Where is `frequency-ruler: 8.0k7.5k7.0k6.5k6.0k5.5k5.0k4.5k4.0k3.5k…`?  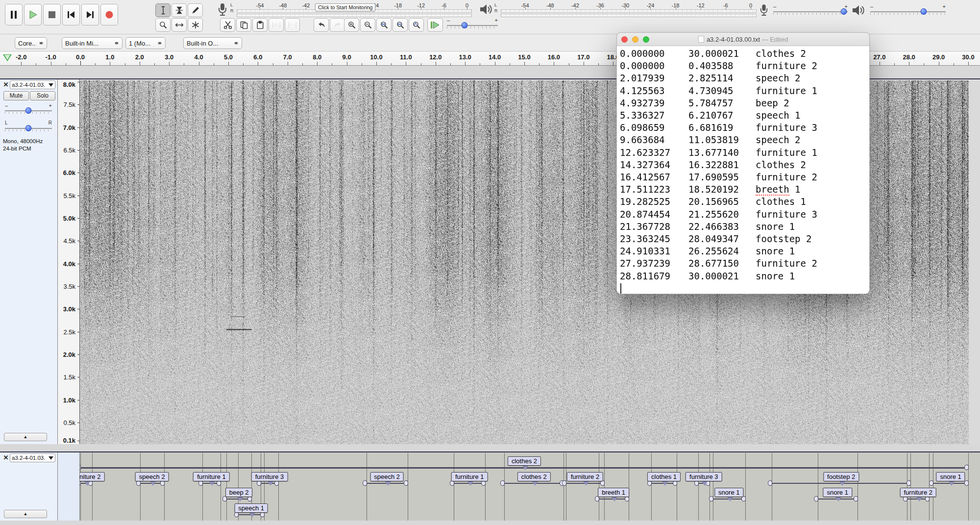
frequency-ruler: 8.0k7.5k7.0k6.5k6.0k5.5k5.0k4.5k4.0k3.5k… is located at coordinates (69, 262).